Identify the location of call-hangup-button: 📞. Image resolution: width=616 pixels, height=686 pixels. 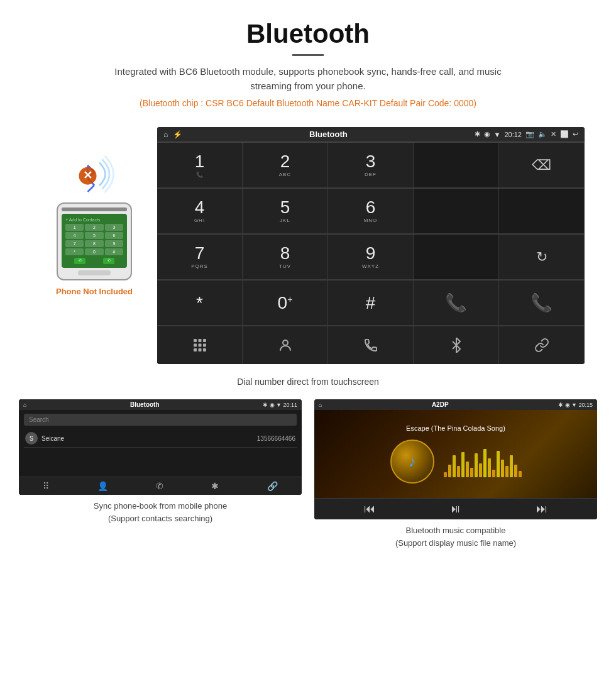
(542, 303).